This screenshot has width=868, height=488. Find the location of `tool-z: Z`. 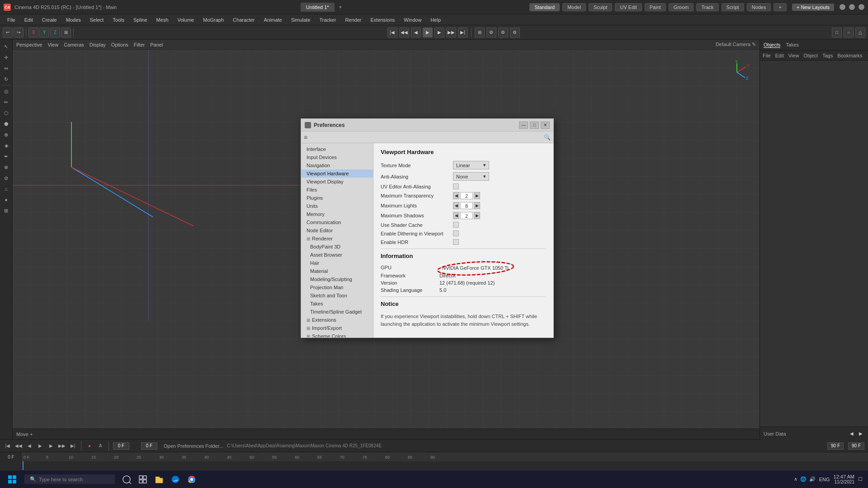

tool-z: Z is located at coordinates (55, 33).